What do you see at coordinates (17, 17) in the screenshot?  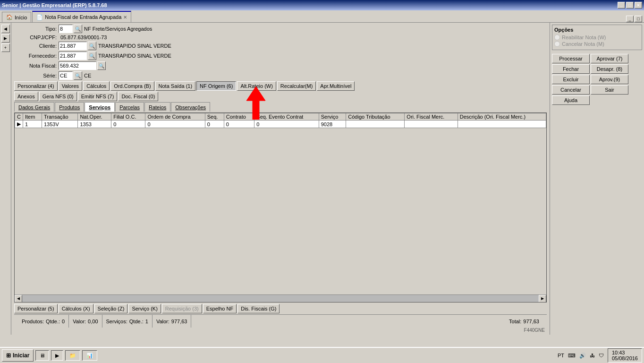 I see `tab-inicio: 🏠 Início` at bounding box center [17, 17].